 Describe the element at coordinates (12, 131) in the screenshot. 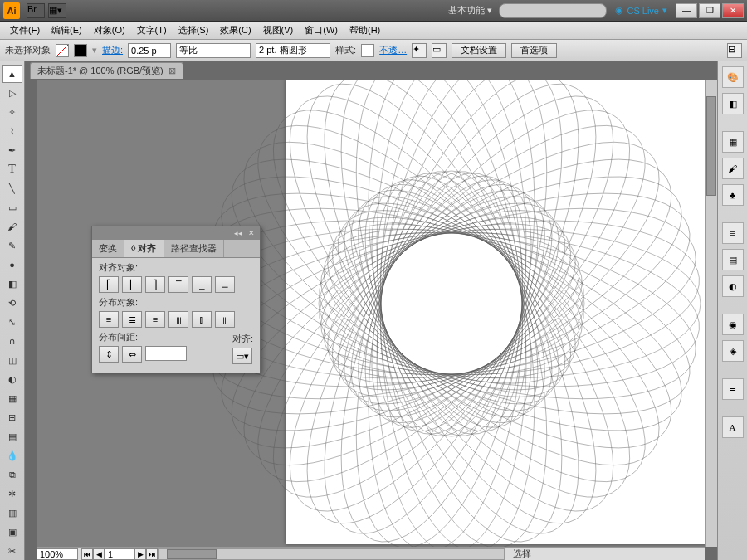

I see `lasso-tool: ⌇` at that location.